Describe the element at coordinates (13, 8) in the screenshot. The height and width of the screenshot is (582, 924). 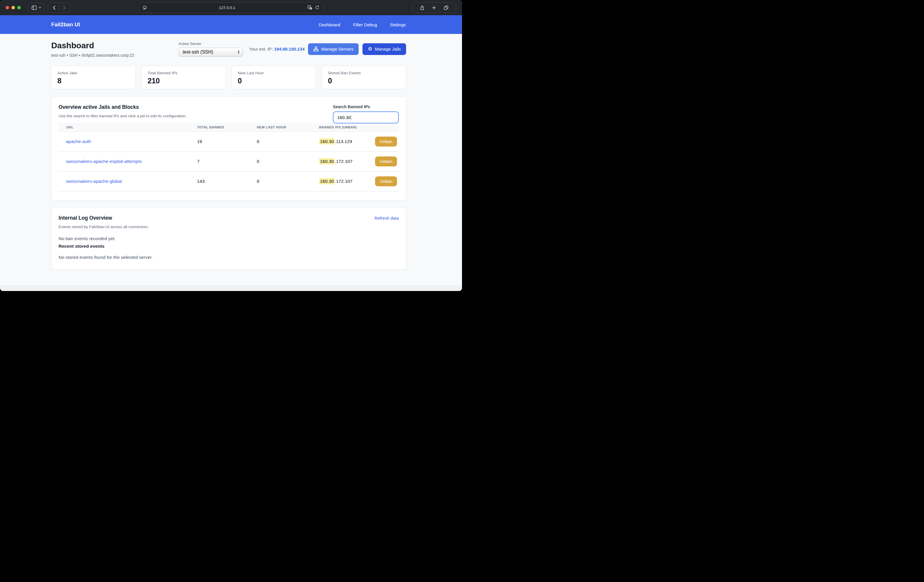
I see `minimize-window-button` at that location.